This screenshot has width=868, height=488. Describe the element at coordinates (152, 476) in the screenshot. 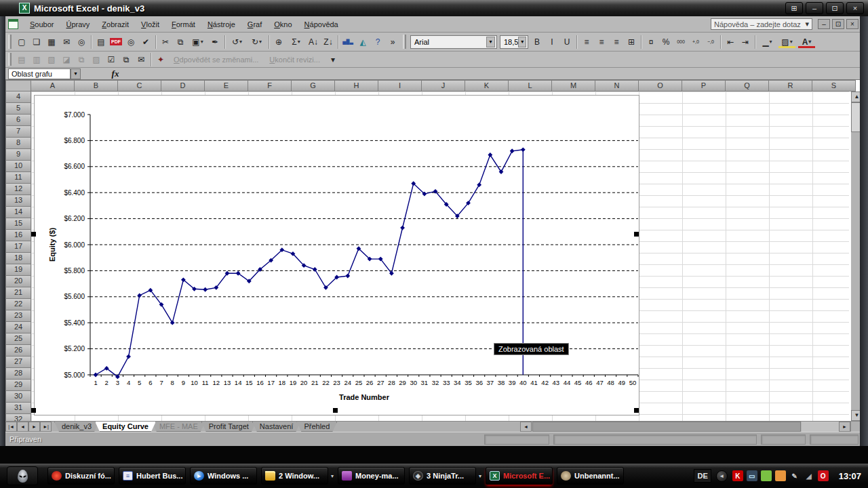

I see `taskbar-button-doc: ≡Hubert Bus...` at that location.